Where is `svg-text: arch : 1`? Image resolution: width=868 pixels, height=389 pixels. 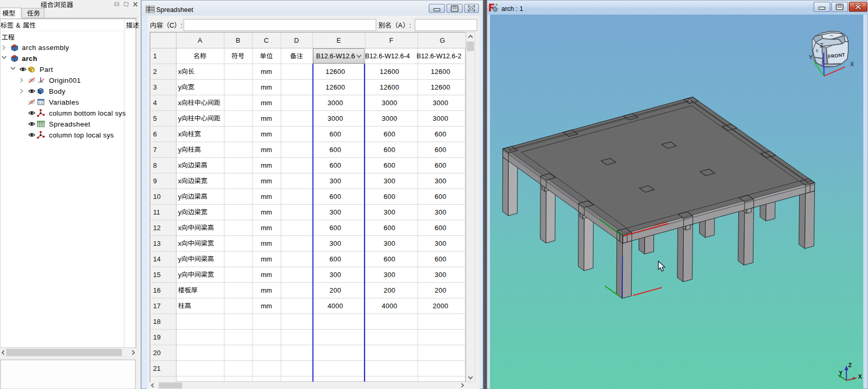 svg-text: arch : 1 is located at coordinates (512, 9).